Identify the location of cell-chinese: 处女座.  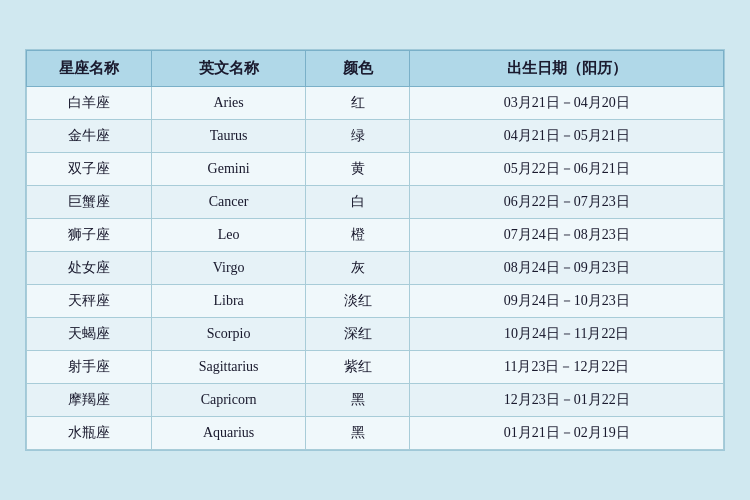
(90, 268).